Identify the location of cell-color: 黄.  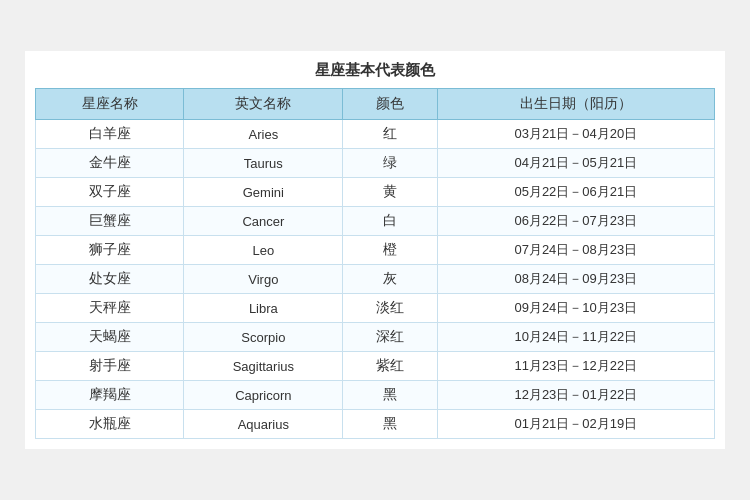
(390, 192).